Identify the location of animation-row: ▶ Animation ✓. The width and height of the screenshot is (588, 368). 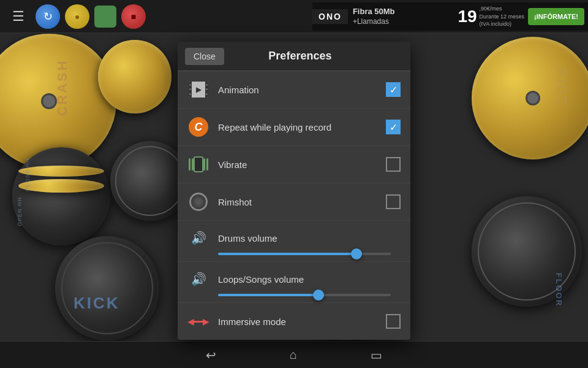
(294, 90).